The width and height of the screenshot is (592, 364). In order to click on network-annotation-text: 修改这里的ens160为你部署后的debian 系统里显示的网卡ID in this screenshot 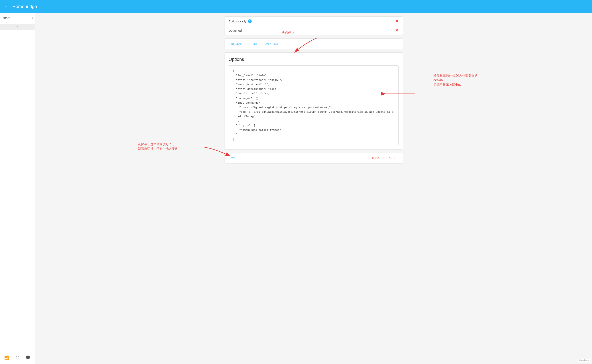, I will do `click(456, 80)`.